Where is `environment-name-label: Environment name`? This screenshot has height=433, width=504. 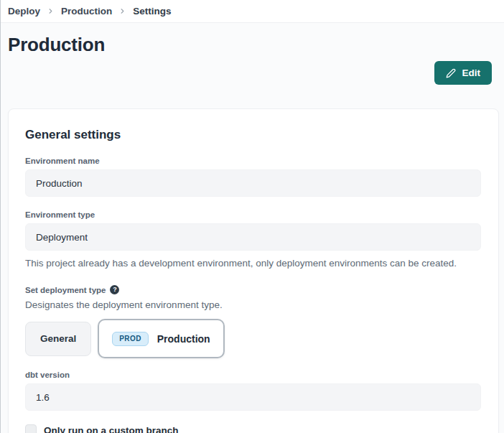
environment-name-label: Environment name is located at coordinates (253, 161).